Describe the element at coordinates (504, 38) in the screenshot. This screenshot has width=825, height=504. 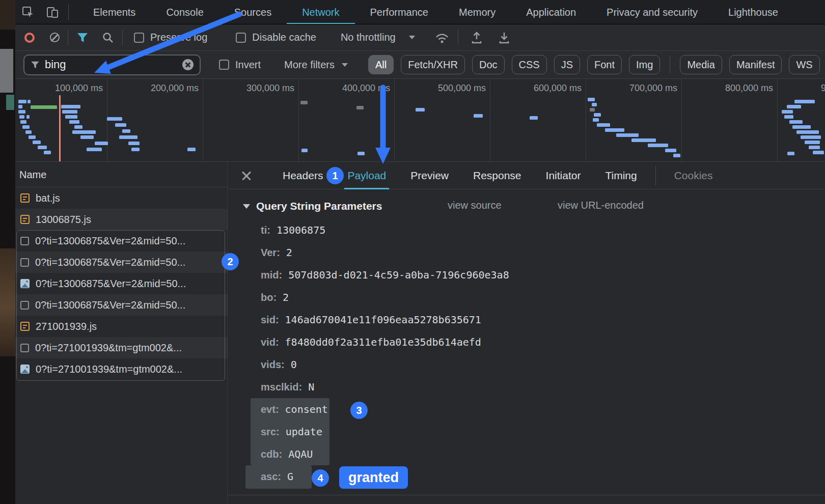
I see `export-har-icon` at that location.